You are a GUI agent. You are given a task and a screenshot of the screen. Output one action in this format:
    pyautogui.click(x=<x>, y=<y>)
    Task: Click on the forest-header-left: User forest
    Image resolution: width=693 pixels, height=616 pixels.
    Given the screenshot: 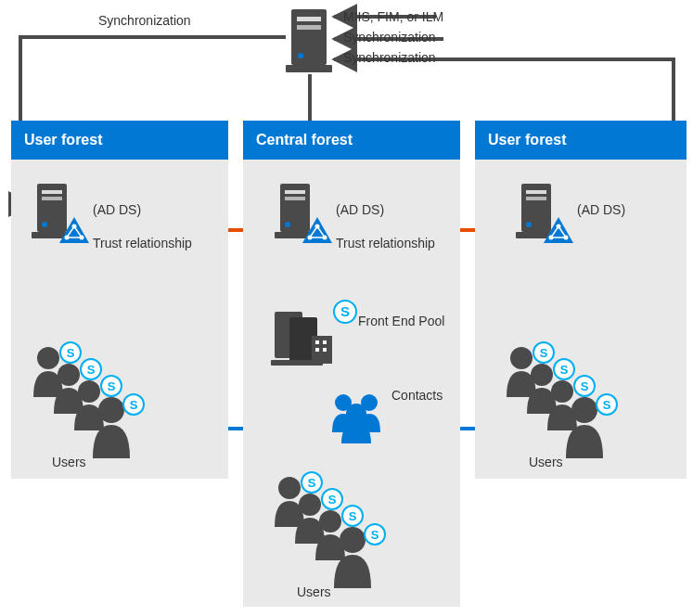 What is the action you would take?
    pyautogui.click(x=120, y=140)
    